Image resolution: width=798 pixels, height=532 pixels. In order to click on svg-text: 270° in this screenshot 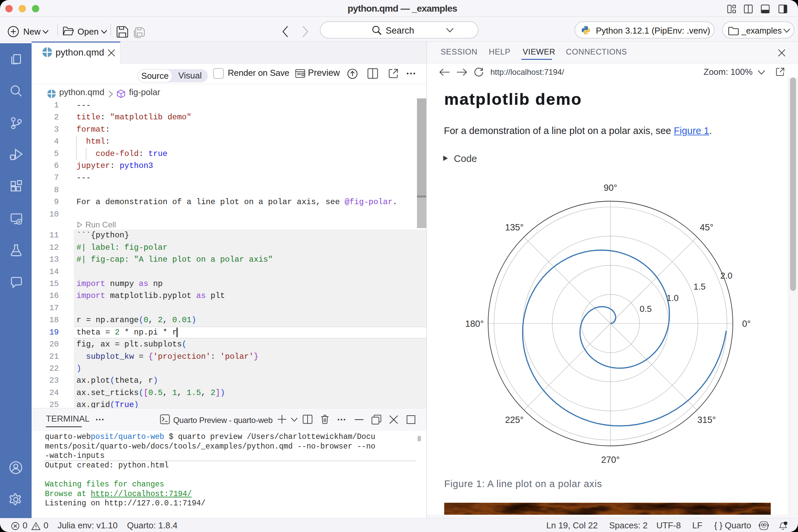, I will do `click(611, 460)`.